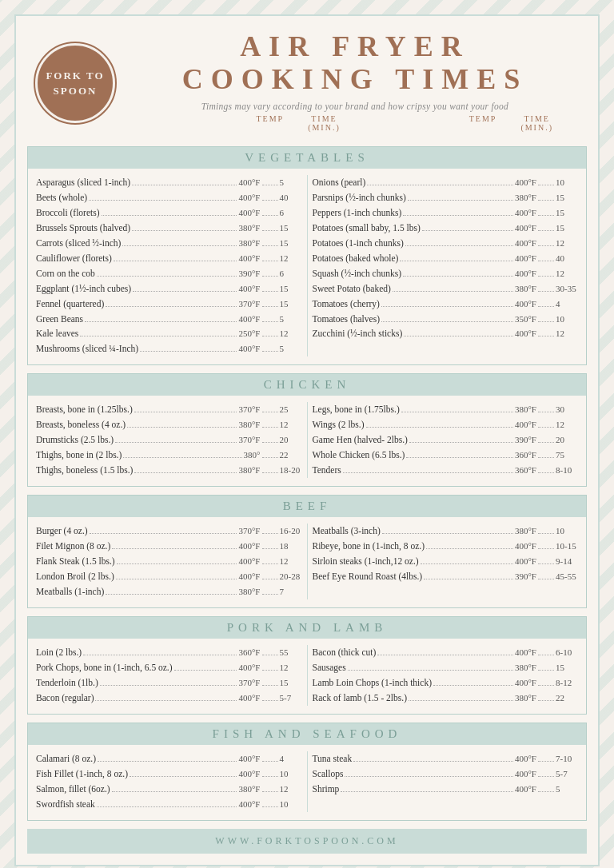  What do you see at coordinates (446, 683) in the screenshot?
I see `table-row: Lamb Loin Chops (1-inch thick)400°F8-12` at bounding box center [446, 683].